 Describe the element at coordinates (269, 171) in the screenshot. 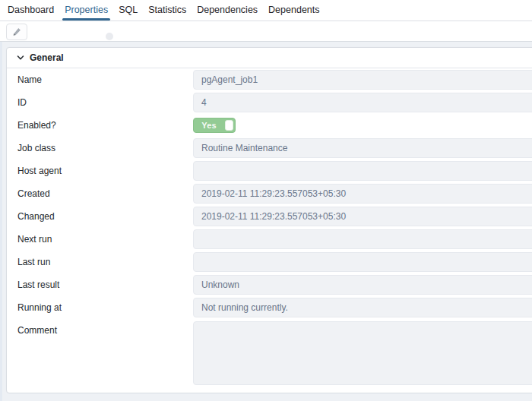

I see `property-row-host-agent: Host agent` at that location.